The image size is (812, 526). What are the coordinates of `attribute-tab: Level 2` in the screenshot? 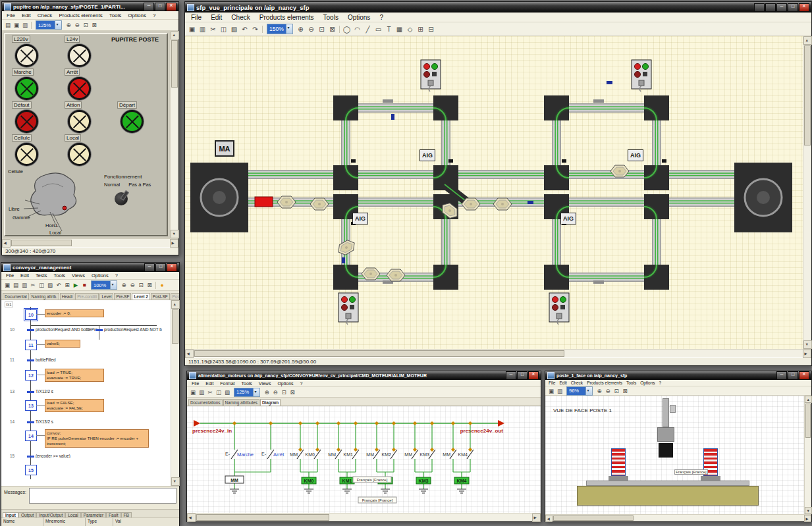 It's located at (141, 296).